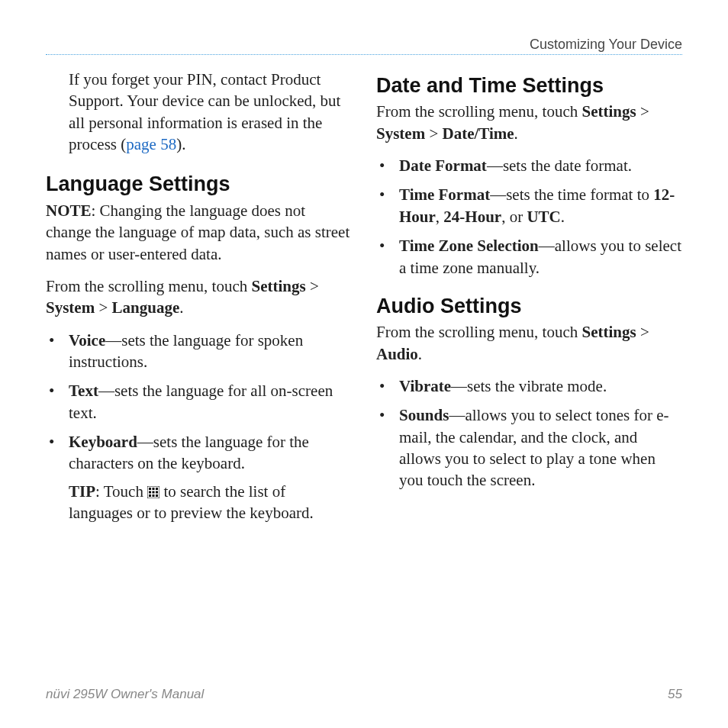 The image size is (728, 728). Describe the element at coordinates (444, 195) in the screenshot. I see `item-term: Time Format` at that location.